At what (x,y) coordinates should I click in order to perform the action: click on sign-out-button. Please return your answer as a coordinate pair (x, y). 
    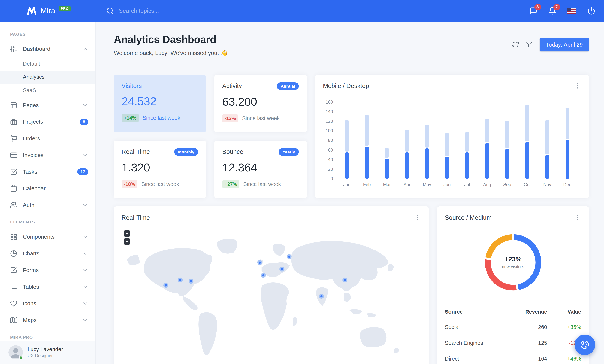
    Looking at the image, I should click on (591, 11).